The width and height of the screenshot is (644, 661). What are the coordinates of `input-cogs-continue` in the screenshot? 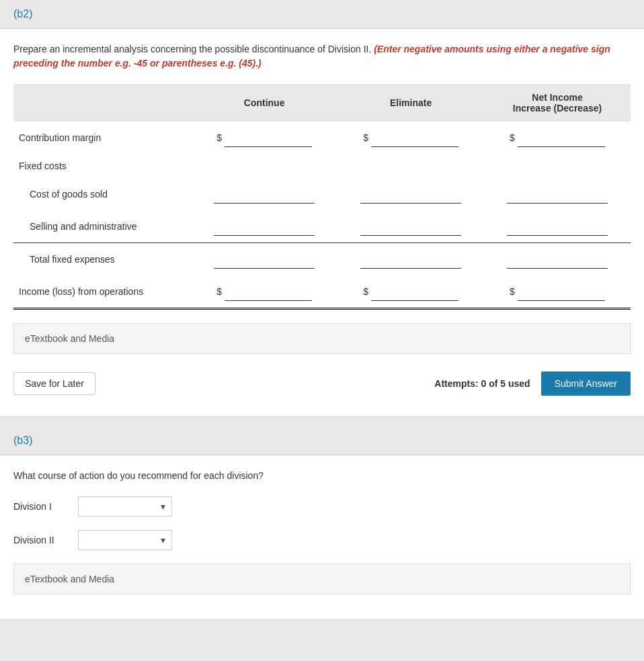 It's located at (264, 194).